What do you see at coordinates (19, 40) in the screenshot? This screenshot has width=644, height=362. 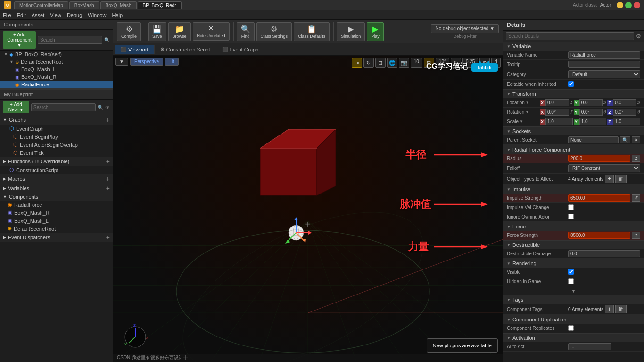 I see `add-component-button: + Add Component ▼` at bounding box center [19, 40].